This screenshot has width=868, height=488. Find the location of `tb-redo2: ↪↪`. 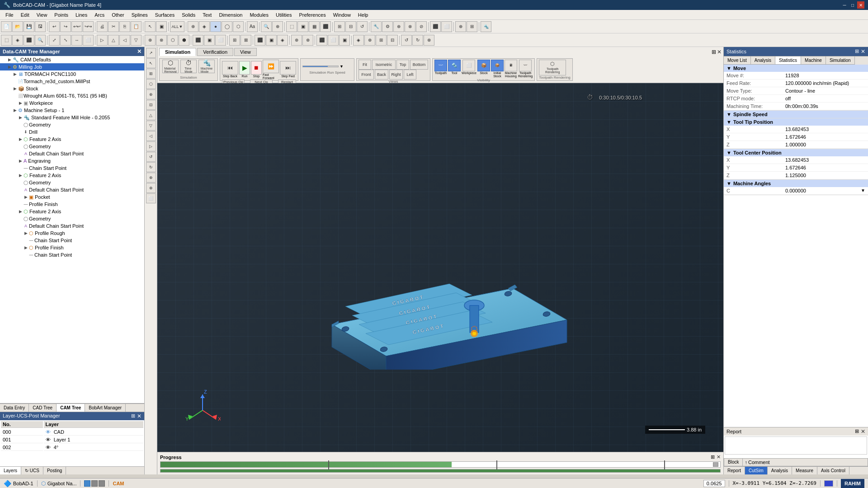

tb-redo2: ↪↪ is located at coordinates (88, 27).